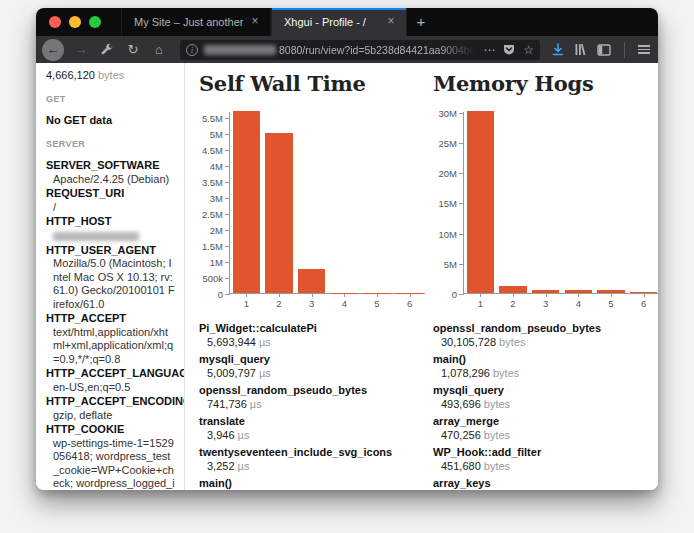  What do you see at coordinates (110, 319) in the screenshot?
I see `env-key: HTTP_ACCEPT` at bounding box center [110, 319].